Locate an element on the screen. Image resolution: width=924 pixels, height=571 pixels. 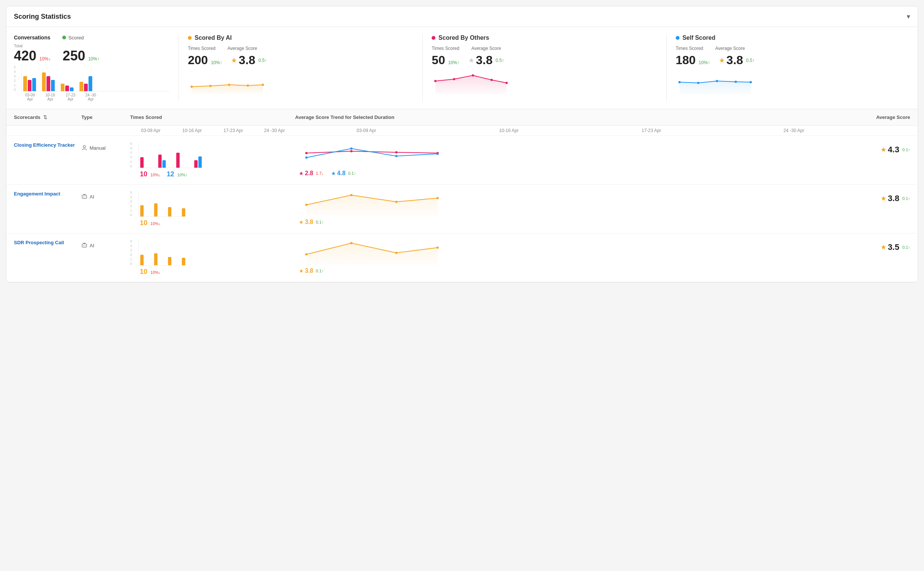
scored-by-others-nums: 50 10%↑ ★ 3.8 0.5↑ is located at coordinates (544, 60).